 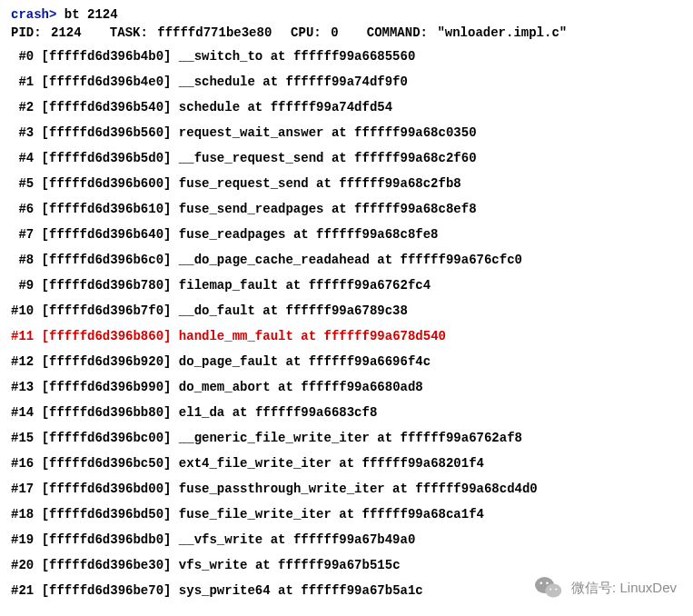 What do you see at coordinates (107, 362) in the screenshot?
I see `frame-stack-pointer: [fffffd6d396b920]` at bounding box center [107, 362].